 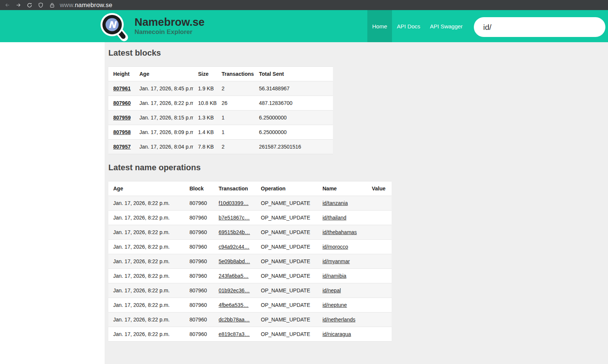 What do you see at coordinates (235, 189) in the screenshot?
I see `col-transaction: Transaction` at bounding box center [235, 189].